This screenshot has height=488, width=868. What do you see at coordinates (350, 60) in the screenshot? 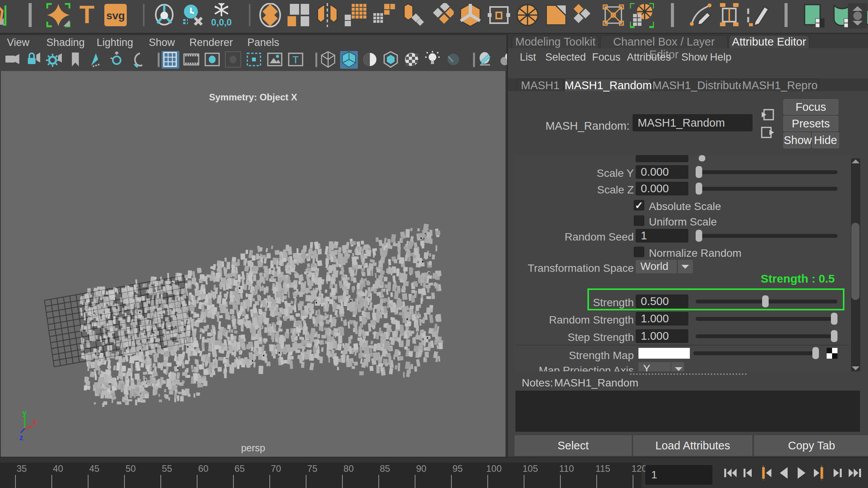
I see `shaded-icon` at bounding box center [350, 60].